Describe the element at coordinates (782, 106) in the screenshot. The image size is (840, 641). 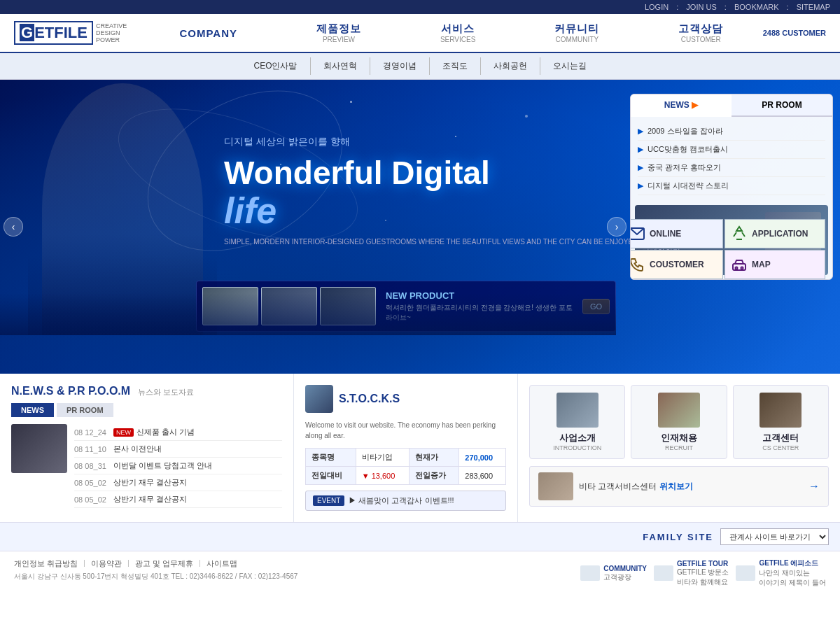
I see `news-tab-pr: PR ROOM` at that location.